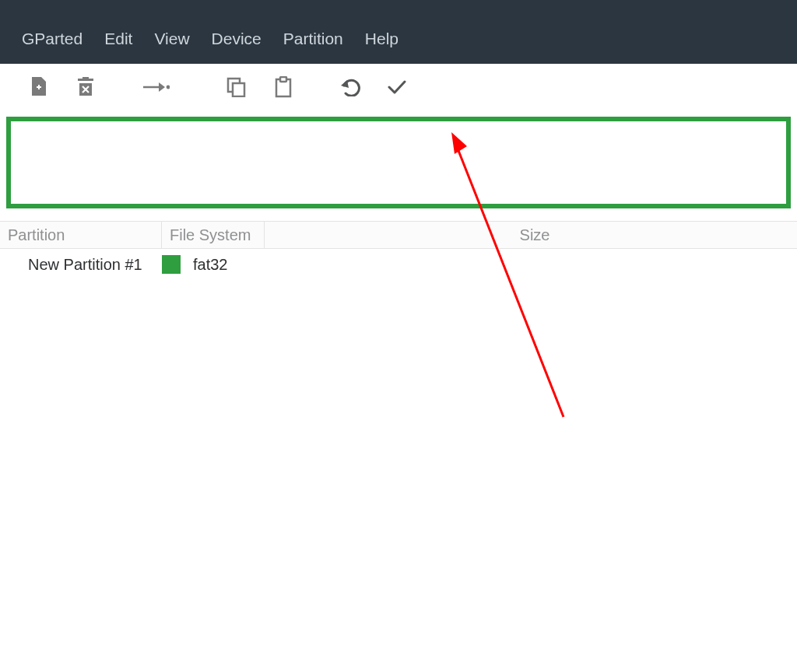  What do you see at coordinates (398, 264) in the screenshot?
I see `table-row: New Partition #1 fat32` at bounding box center [398, 264].